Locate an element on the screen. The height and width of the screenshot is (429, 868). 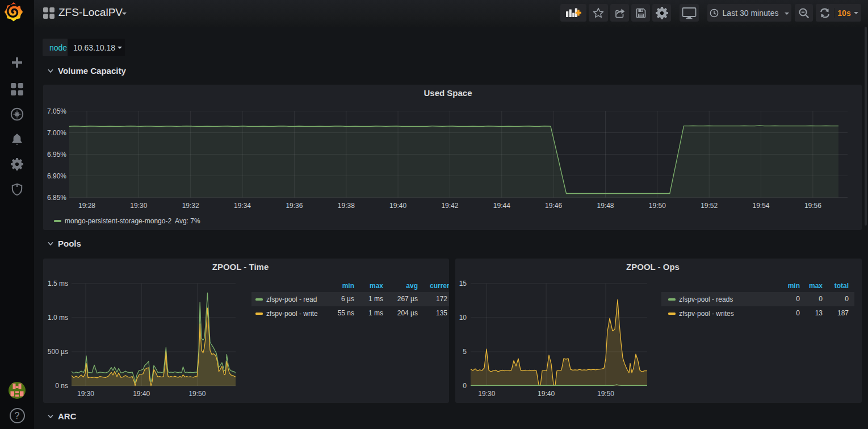
svg-text: 500 µs is located at coordinates (58, 352).